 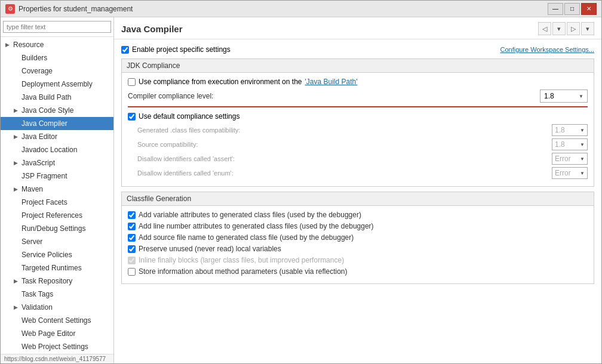 I want to click on sidebar-item-web-page-editor: Web Page Editor, so click(x=57, y=334).